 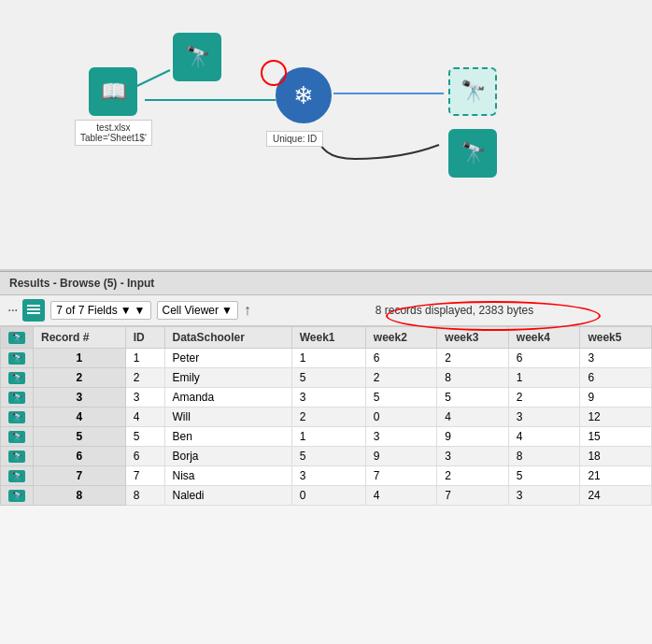 I want to click on fields-dropdown-label: 7 of 7 Fields, so click(x=86, y=310).